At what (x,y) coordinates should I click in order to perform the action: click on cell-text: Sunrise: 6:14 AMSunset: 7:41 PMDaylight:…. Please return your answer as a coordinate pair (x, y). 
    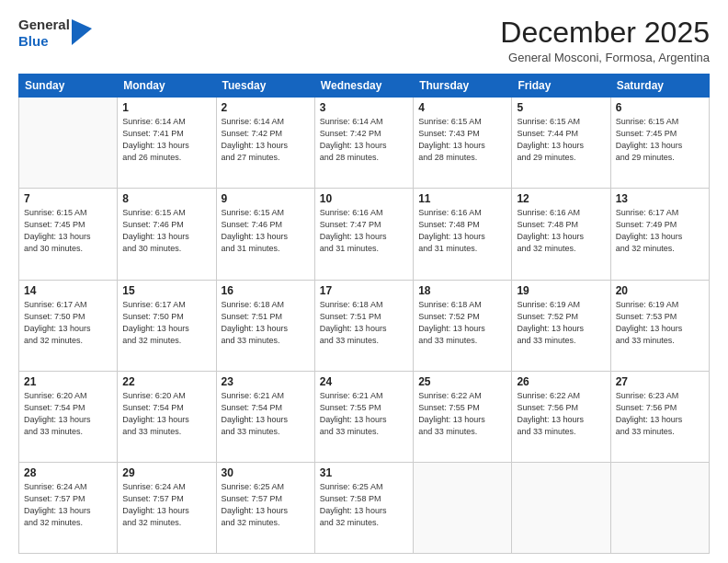
    Looking at the image, I should click on (166, 140).